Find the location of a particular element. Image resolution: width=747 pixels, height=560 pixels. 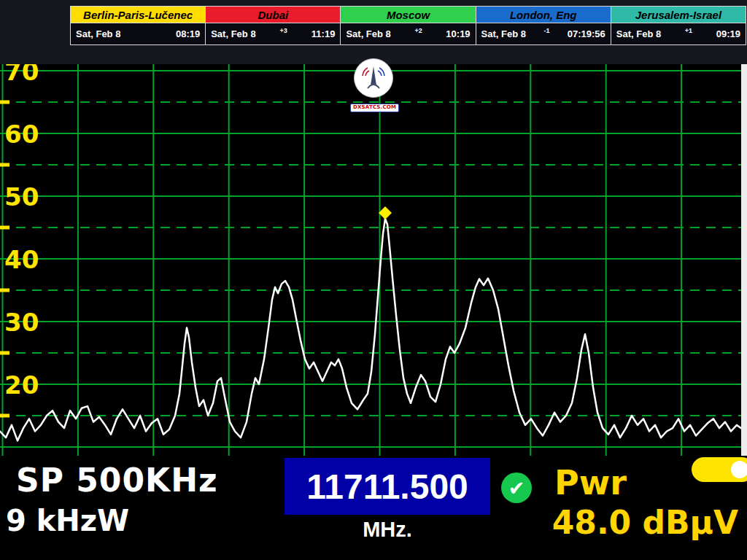

power-value: 48.0 dBµV is located at coordinates (645, 522).